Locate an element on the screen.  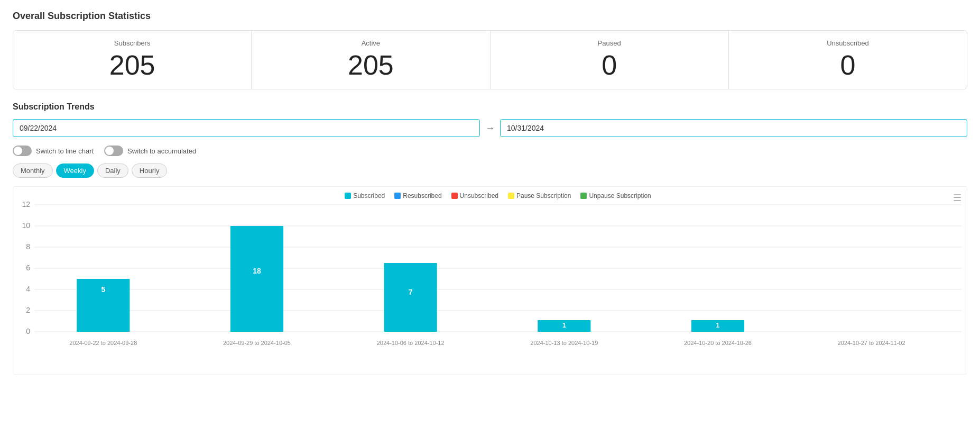
period-monthly: Monthly is located at coordinates (33, 170).